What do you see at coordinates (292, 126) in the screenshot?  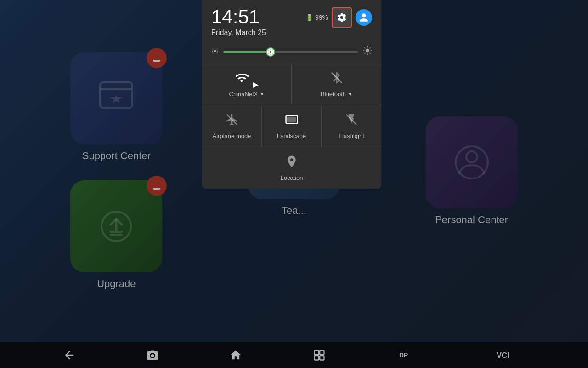 I see `landscape-toggle: Landscape` at bounding box center [292, 126].